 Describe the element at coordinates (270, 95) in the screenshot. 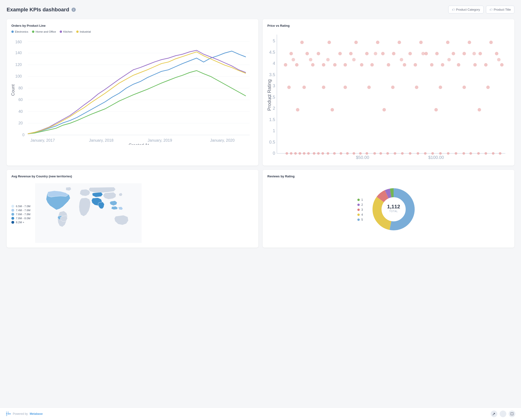

I see `svg-text: Product Rating` at that location.